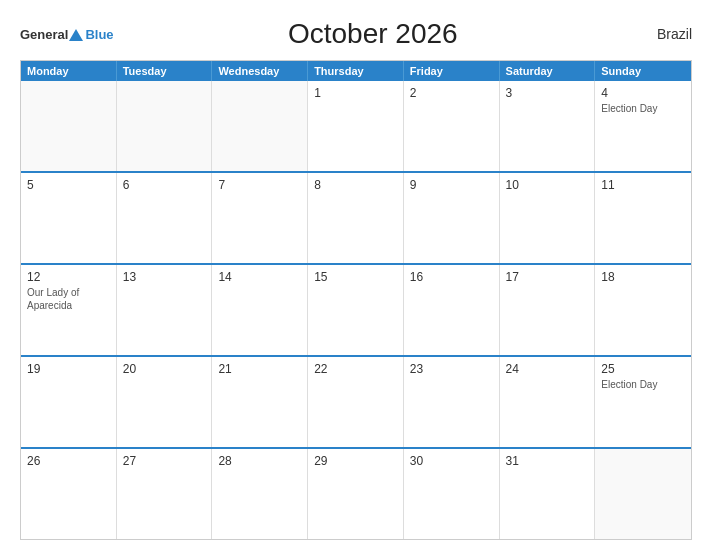 The width and height of the screenshot is (712, 550). Describe the element at coordinates (67, 34) in the screenshot. I see `logo: General Blue` at that location.